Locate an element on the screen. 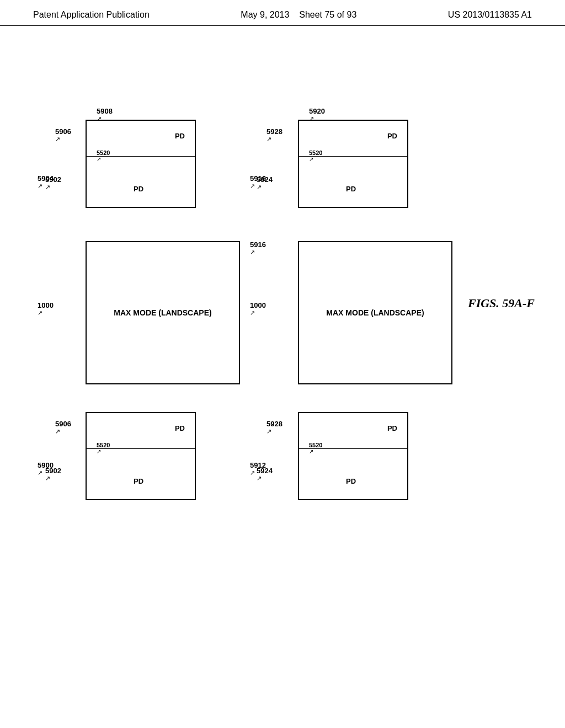 The image size is (565, 728). middle-right-box: MAX MODE (LANDSCAPE) is located at coordinates (375, 313).